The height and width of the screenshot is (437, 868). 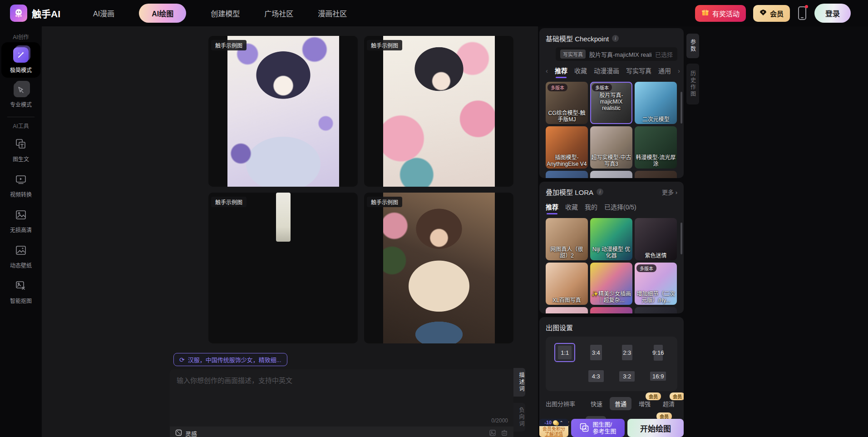 I want to click on lora-tab-favorites: 收藏, so click(x=572, y=207).